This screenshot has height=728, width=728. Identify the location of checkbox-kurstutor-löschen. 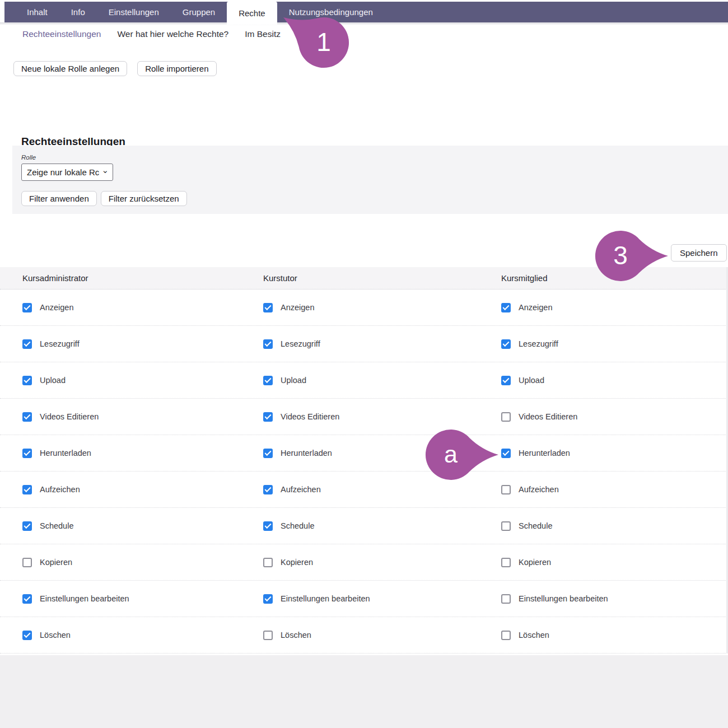
(268, 635).